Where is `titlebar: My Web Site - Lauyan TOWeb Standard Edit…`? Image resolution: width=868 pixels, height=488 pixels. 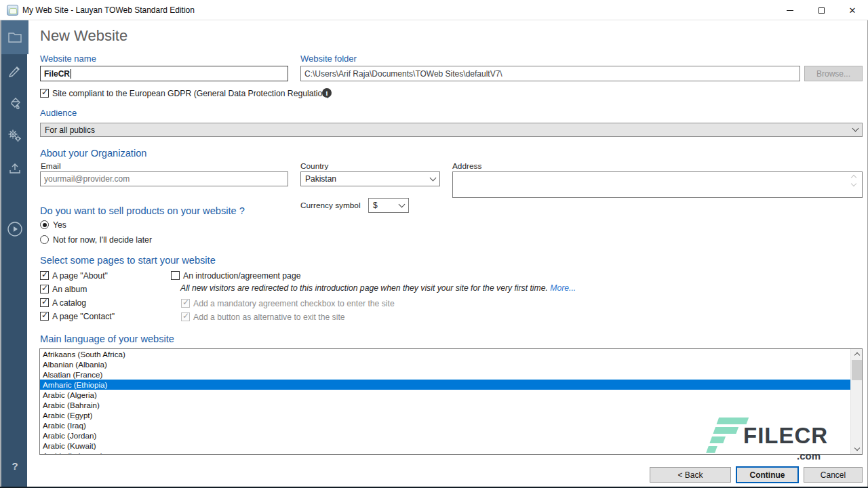 titlebar: My Web Site - Lauyan TOWeb Standard Edit… is located at coordinates (434, 10).